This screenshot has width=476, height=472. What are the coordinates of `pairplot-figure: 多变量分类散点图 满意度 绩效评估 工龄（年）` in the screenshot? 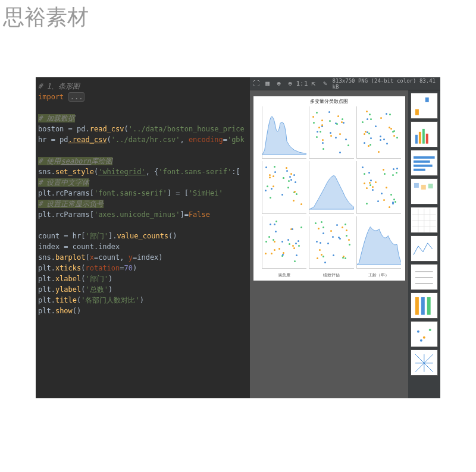 It's located at (330, 188).